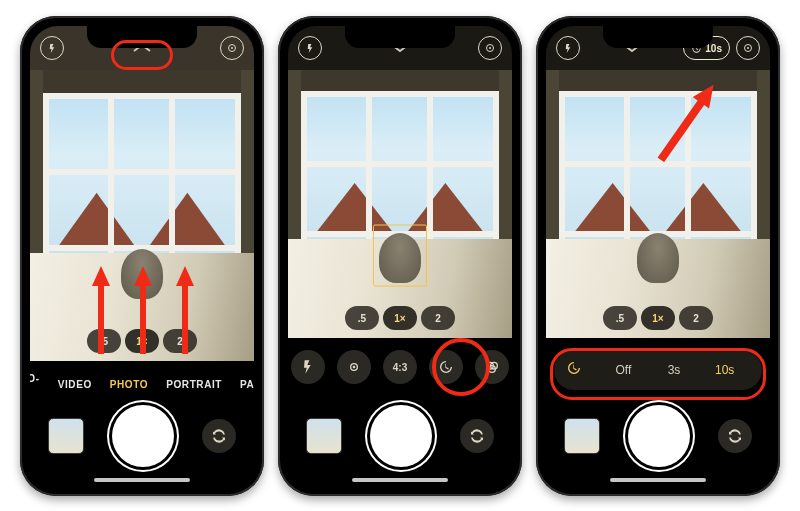 This screenshot has width=800, height=511. I want to click on live-control-icon, so click(354, 367).